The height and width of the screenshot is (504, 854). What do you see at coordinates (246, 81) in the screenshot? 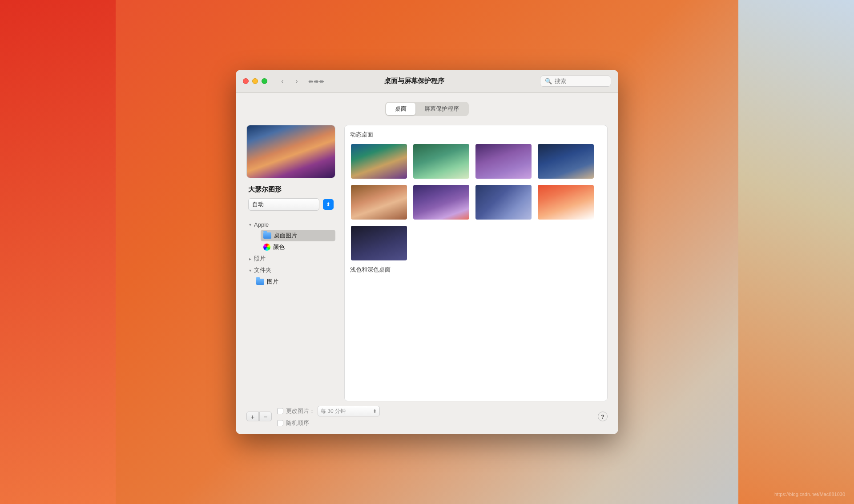
I see `close-button` at bounding box center [246, 81].